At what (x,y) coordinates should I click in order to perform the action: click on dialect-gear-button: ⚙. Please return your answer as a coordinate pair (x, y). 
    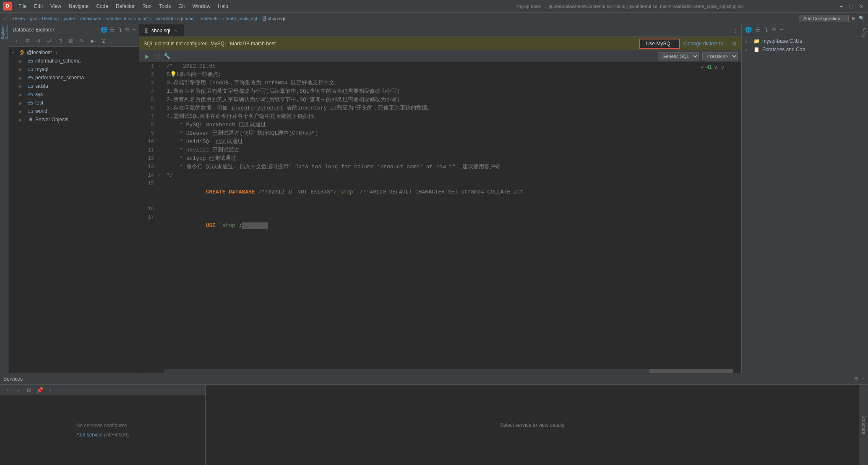
    Looking at the image, I should click on (734, 44).